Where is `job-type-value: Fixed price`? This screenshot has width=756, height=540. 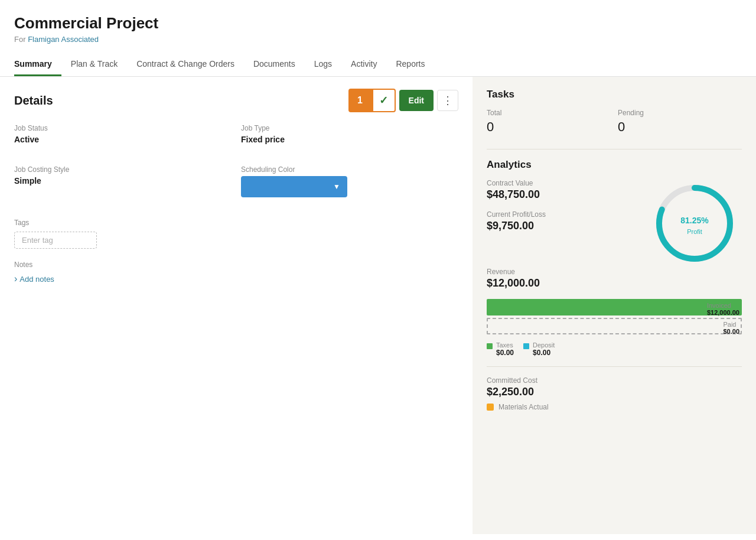
job-type-value: Fixed price is located at coordinates (350, 139).